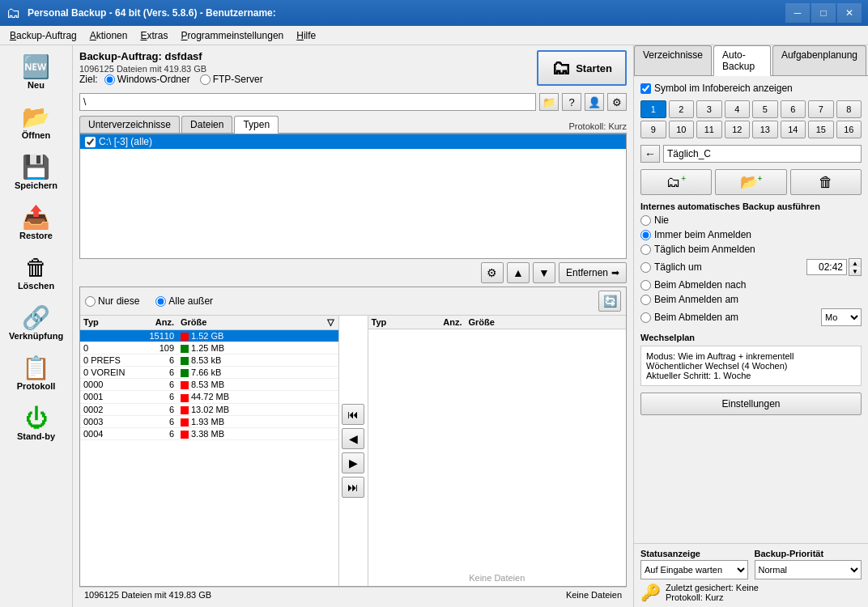 The width and height of the screenshot is (868, 607). I want to click on radio-nie: Nie, so click(751, 220).